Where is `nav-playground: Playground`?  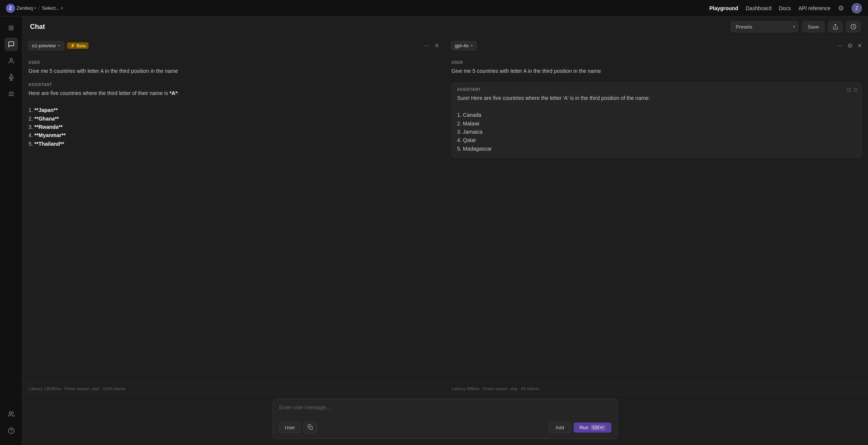
nav-playground: Playground is located at coordinates (724, 8).